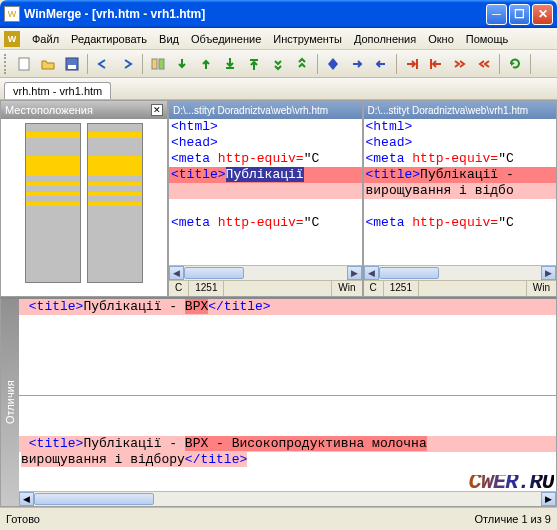 The height and width of the screenshot is (530, 557). I want to click on menu-view: Вид, so click(169, 39).